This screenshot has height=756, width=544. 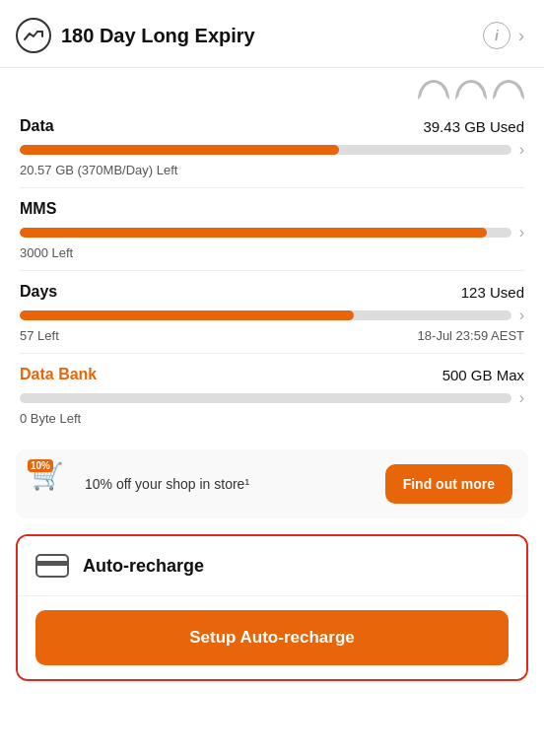 I want to click on days-progress-bar, so click(x=266, y=315).